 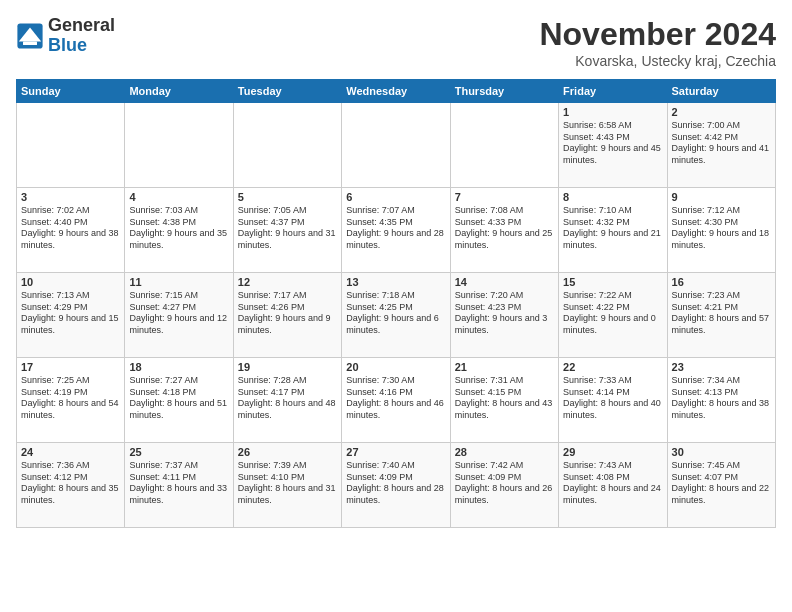 What do you see at coordinates (396, 230) in the screenshot?
I see `table-cell: 6Sunrise: 7:07 AMSunset: 4:35 PMDaylight…` at bounding box center [396, 230].